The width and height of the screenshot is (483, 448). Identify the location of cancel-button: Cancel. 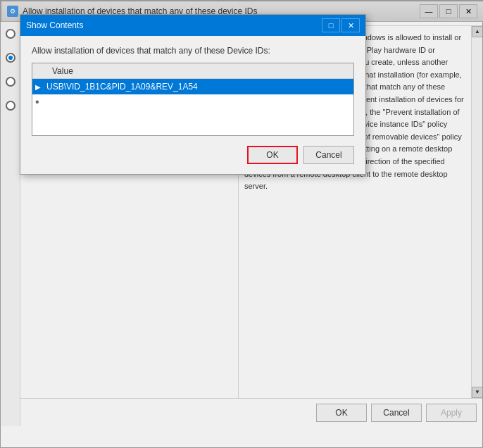
(396, 413).